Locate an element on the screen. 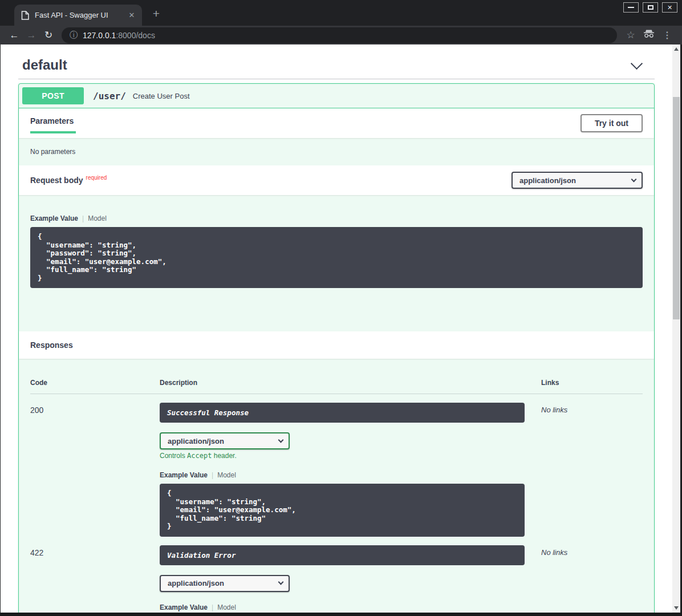 This screenshot has height=616, width=682. response-code-200: 200 is located at coordinates (95, 470).